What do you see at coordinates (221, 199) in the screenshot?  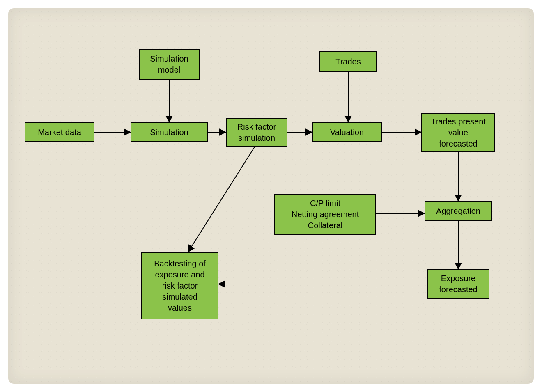 I see `edge-risk_factor_sim-backtesting` at bounding box center [221, 199].